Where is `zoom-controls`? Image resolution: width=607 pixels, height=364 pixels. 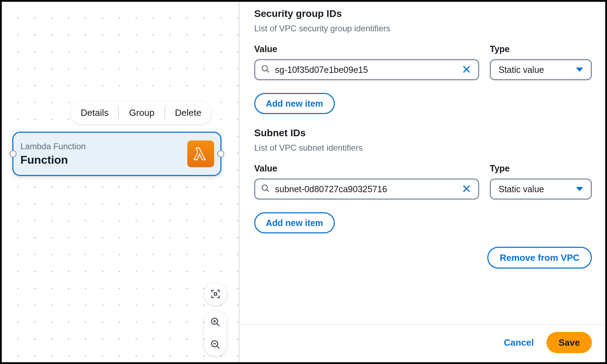
zoom-controls is located at coordinates (215, 333).